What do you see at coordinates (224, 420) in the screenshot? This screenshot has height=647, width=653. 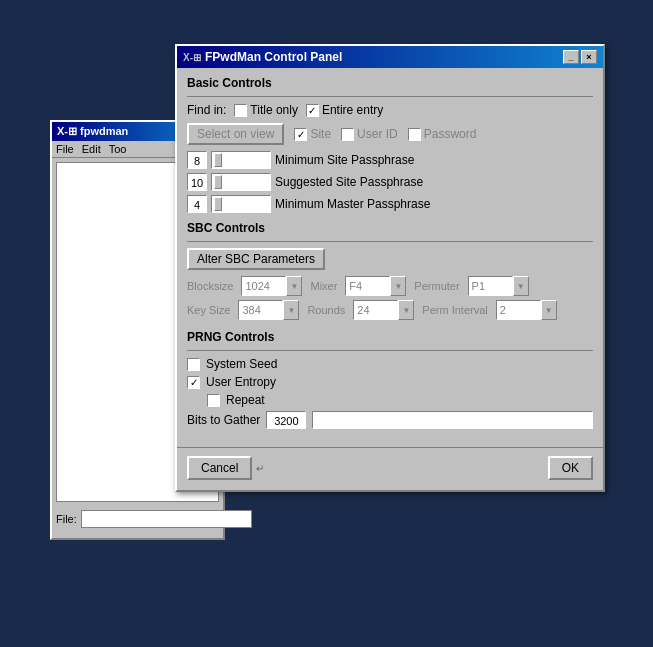 I see `bits-label: Bits to Gather` at bounding box center [224, 420].